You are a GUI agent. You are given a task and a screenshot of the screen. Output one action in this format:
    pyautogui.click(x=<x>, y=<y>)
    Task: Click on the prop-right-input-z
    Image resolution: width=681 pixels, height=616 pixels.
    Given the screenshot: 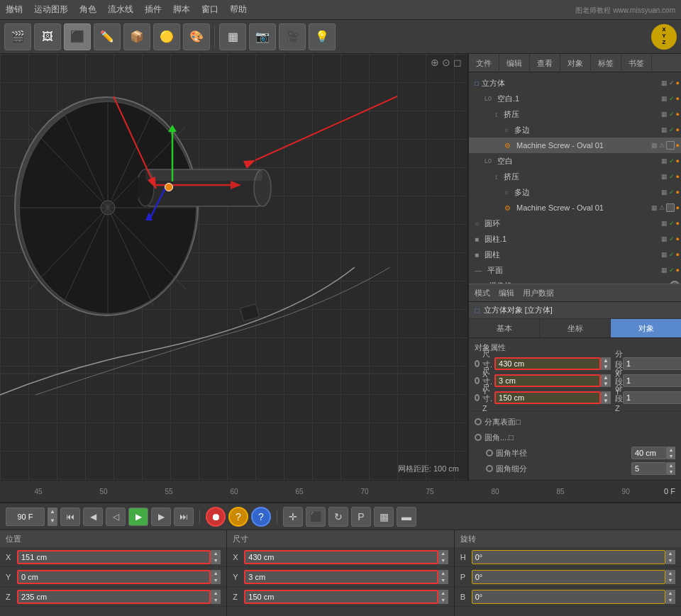 What is the action you would take?
    pyautogui.click(x=652, y=398)
    